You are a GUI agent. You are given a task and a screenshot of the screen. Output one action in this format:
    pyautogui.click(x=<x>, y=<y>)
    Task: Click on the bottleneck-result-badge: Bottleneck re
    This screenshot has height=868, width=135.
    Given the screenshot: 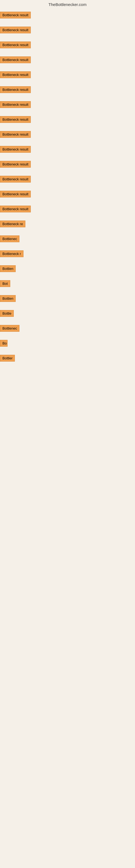 What is the action you would take?
    pyautogui.click(x=13, y=224)
    